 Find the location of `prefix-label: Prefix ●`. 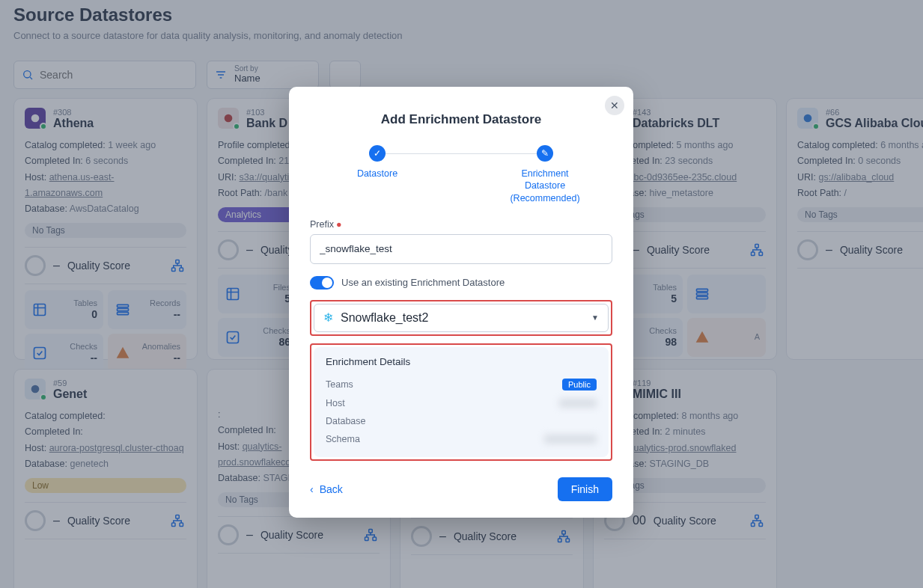

prefix-label: Prefix ● is located at coordinates (461, 224).